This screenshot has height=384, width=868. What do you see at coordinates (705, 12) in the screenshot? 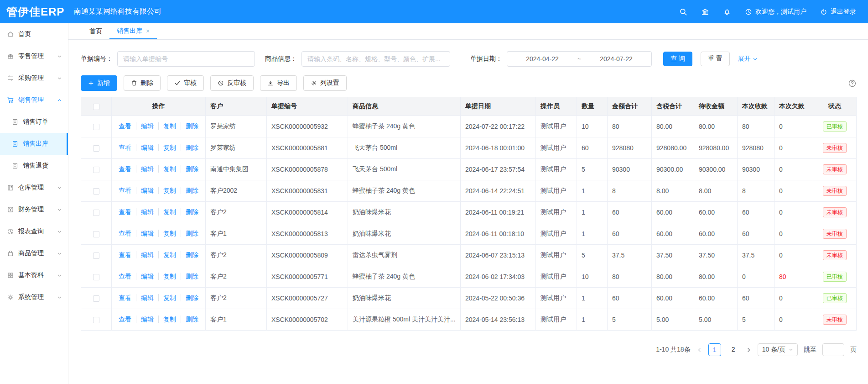
I see `organization-icon` at bounding box center [705, 12].